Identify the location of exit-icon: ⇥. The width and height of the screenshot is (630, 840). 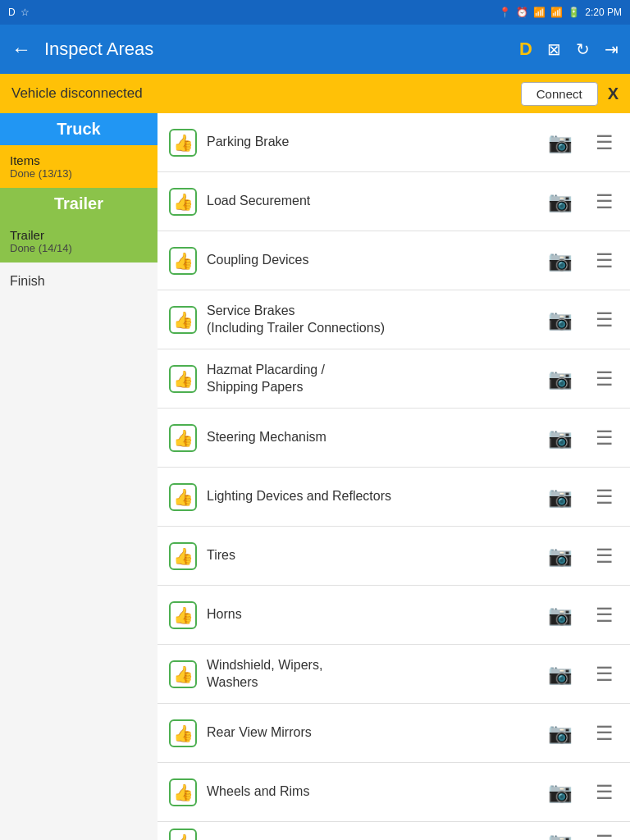
(612, 49).